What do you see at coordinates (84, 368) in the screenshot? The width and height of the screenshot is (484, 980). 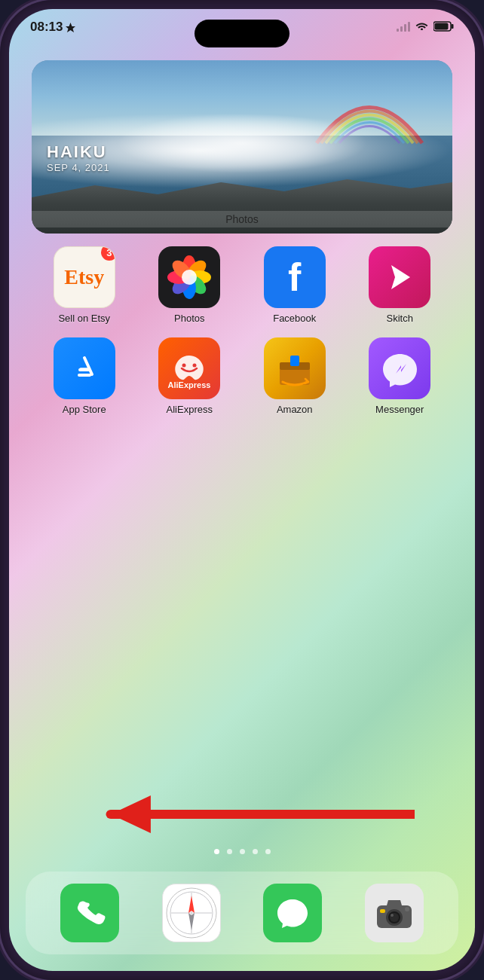 I see `app-icon-appstore` at bounding box center [84, 368].